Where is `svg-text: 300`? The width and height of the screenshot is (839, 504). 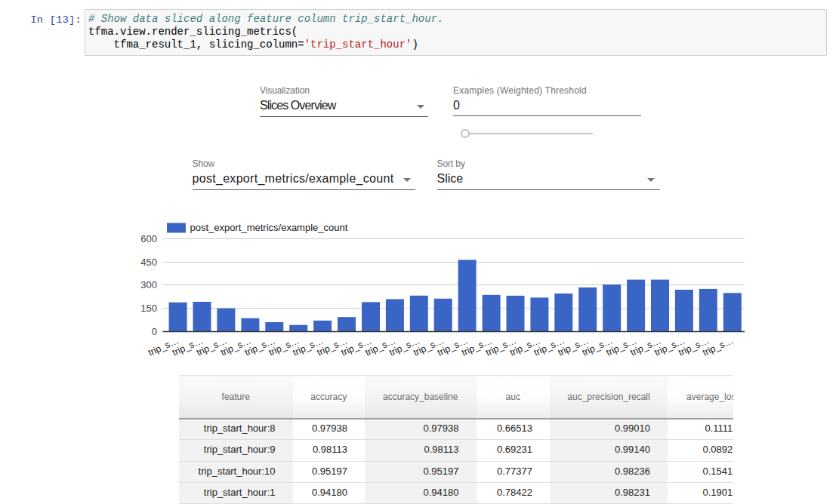
svg-text: 300 is located at coordinates (149, 285).